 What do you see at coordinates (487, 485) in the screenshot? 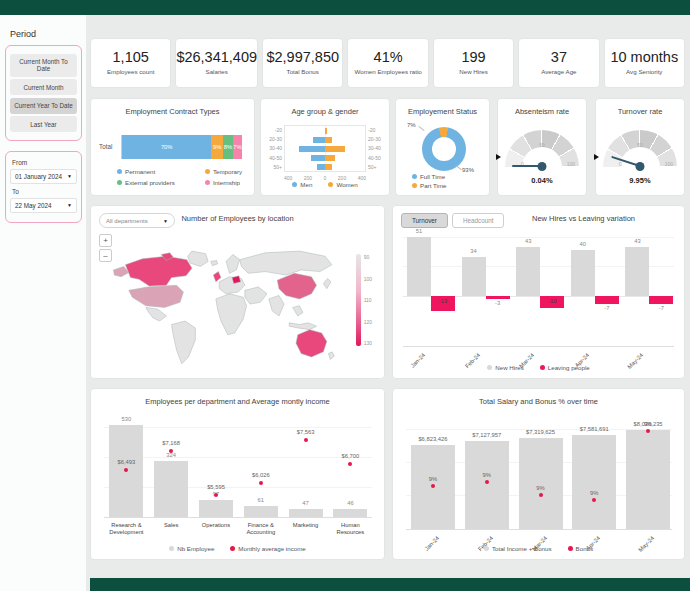
I see `total-salary-bar` at bounding box center [487, 485].